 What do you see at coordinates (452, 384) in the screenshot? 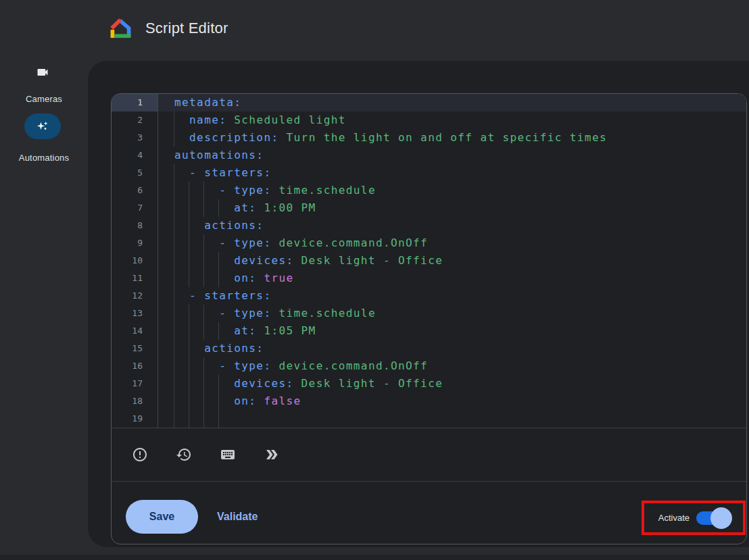
I see `code-line-text: devices: Desk light - Office` at bounding box center [452, 384].